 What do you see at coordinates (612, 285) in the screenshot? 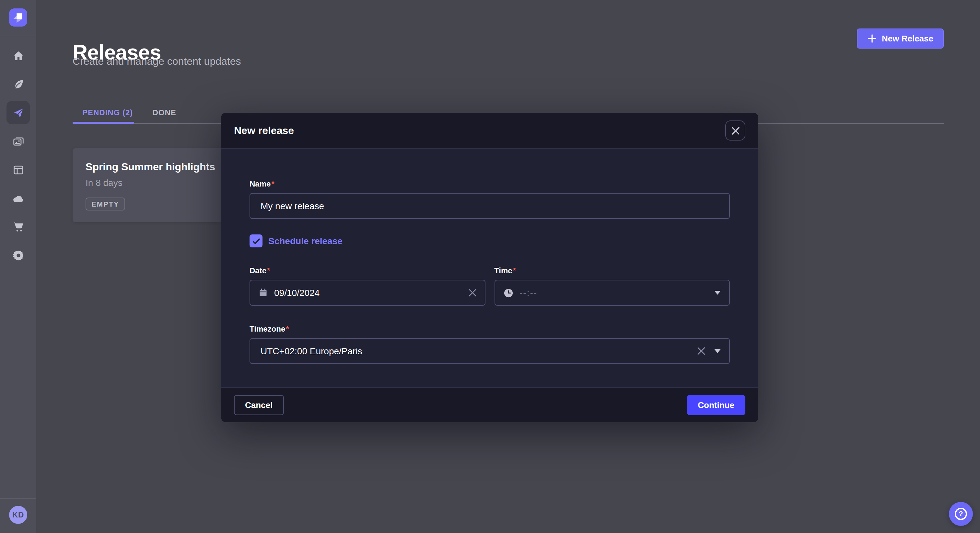
I see `time-field: Time* --:--` at bounding box center [612, 285].